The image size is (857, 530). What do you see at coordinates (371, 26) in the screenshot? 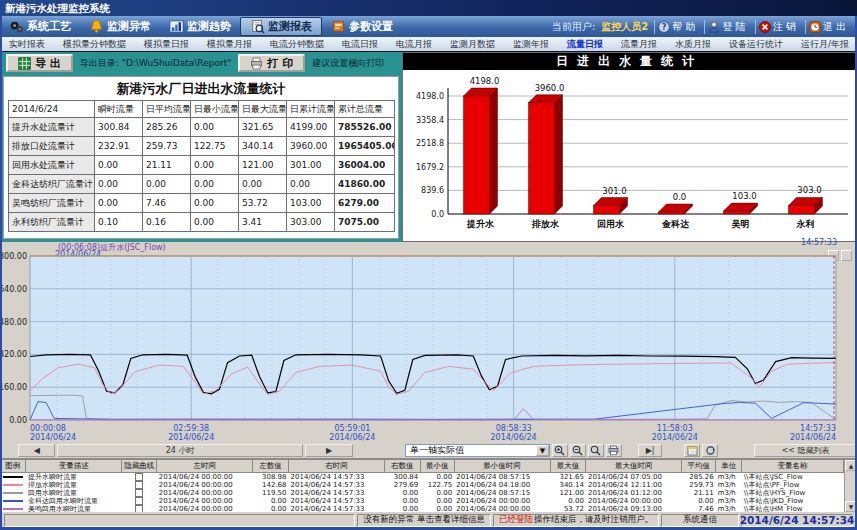
I see `menu-item-label: 参数设置` at bounding box center [371, 26].